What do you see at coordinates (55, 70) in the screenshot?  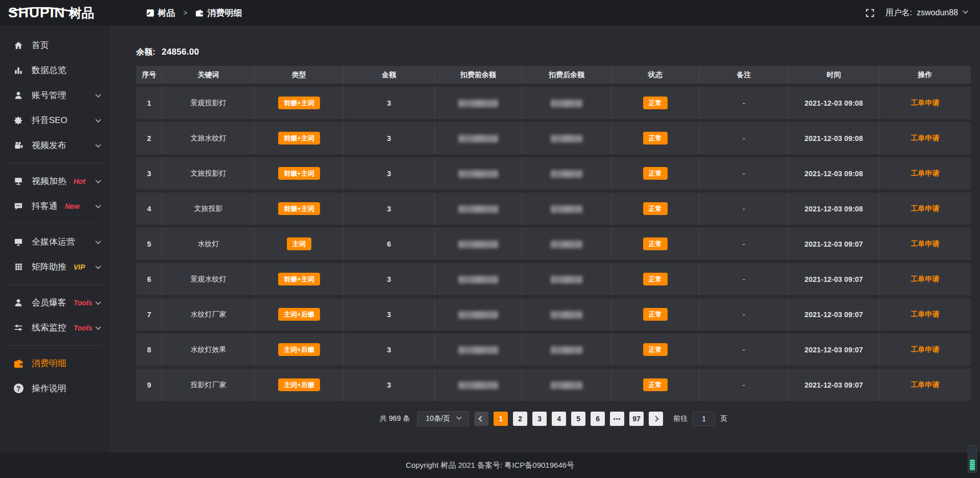 I see `sidebar-item-data-overview: 数据总览` at bounding box center [55, 70].